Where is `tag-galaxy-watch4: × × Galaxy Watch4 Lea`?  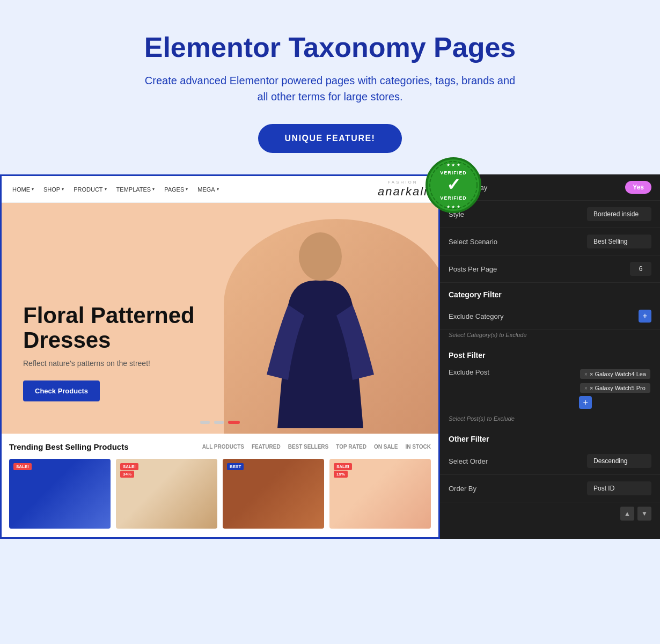
tag-galaxy-watch4: × × Galaxy Watch4 Lea is located at coordinates (615, 374).